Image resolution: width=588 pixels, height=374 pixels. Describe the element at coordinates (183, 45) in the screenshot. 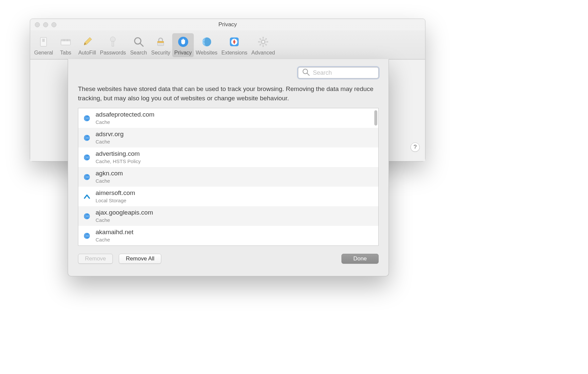

I see `toolbar-privacy: Privacy` at that location.